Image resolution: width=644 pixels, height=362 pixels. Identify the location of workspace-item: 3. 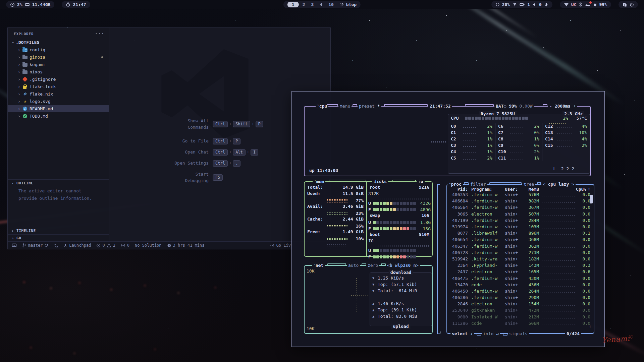
(313, 5).